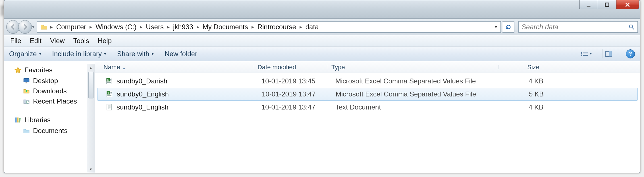 The width and height of the screenshot is (644, 177). What do you see at coordinates (109, 81) in the screenshot?
I see `excel-csv-icon: X` at bounding box center [109, 81].